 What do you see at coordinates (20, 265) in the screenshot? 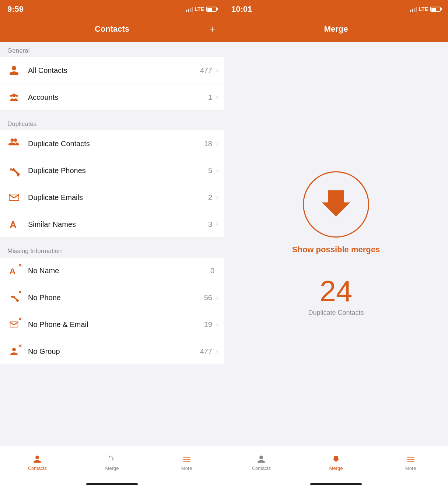
I see `no-name-x: ✕` at bounding box center [20, 265].